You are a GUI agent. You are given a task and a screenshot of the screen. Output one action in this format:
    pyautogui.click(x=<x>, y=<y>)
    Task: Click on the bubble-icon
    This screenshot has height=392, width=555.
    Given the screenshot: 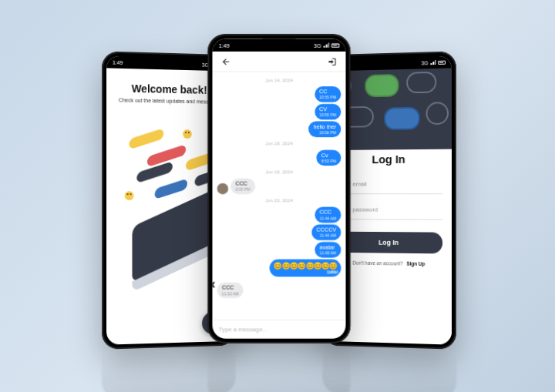 What is the action you would take?
    pyautogui.click(x=146, y=139)
    